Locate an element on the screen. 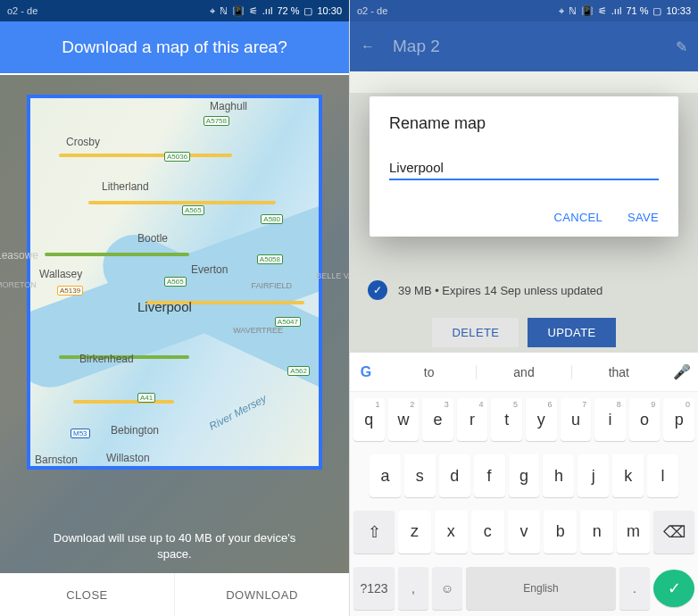 The width and height of the screenshot is (698, 616). shield-a5058: A5058 is located at coordinates (270, 259).